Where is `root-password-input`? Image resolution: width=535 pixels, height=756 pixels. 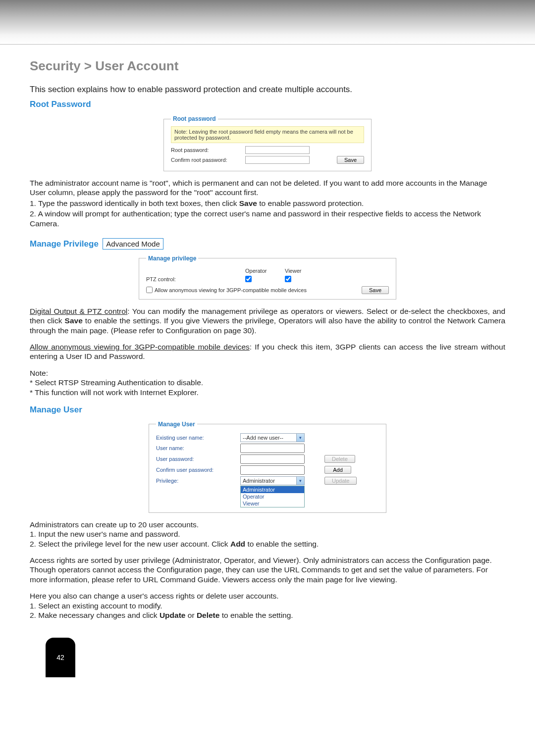 root-password-input is located at coordinates (277, 150).